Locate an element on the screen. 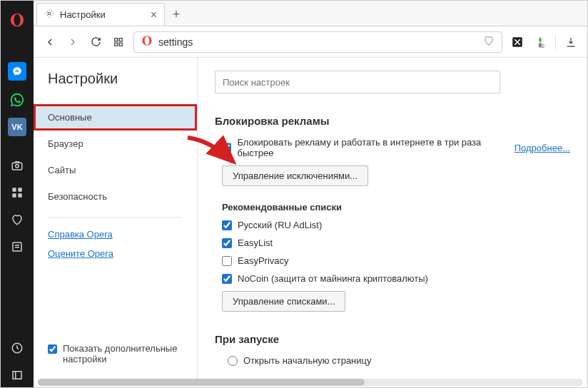 This screenshot has width=588, height=388. bookmark-heart-icon is located at coordinates (489, 41).